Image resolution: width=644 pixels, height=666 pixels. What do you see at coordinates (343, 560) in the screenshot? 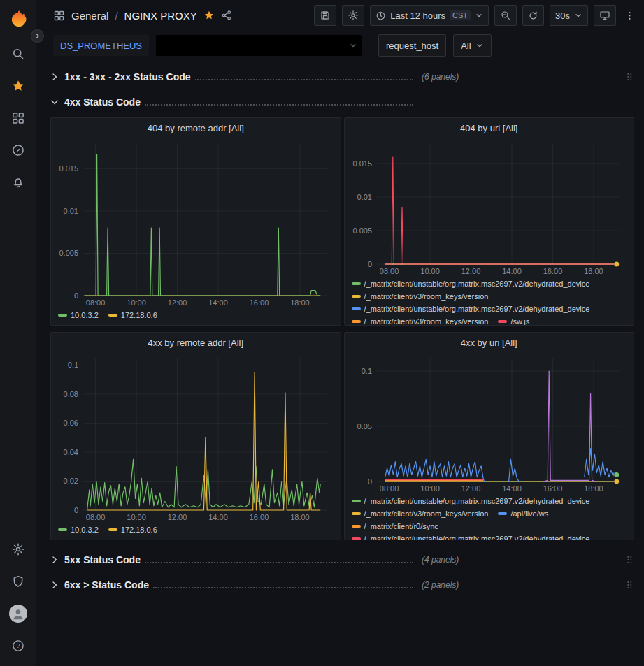
I see `row-header-5xx: 5xx Status Code (4 panels)` at bounding box center [343, 560].